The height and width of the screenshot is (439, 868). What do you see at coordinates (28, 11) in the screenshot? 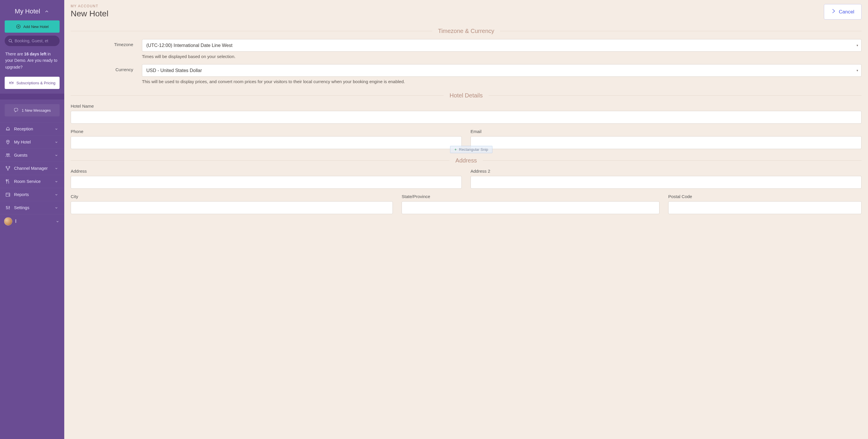
I see `hotel-switcher-label: My Hotel` at bounding box center [28, 11].